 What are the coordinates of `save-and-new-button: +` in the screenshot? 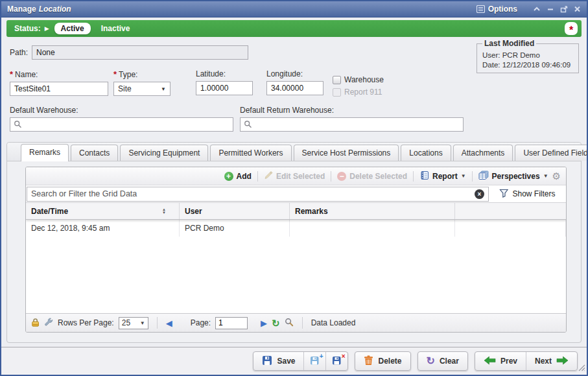 It's located at (314, 361).